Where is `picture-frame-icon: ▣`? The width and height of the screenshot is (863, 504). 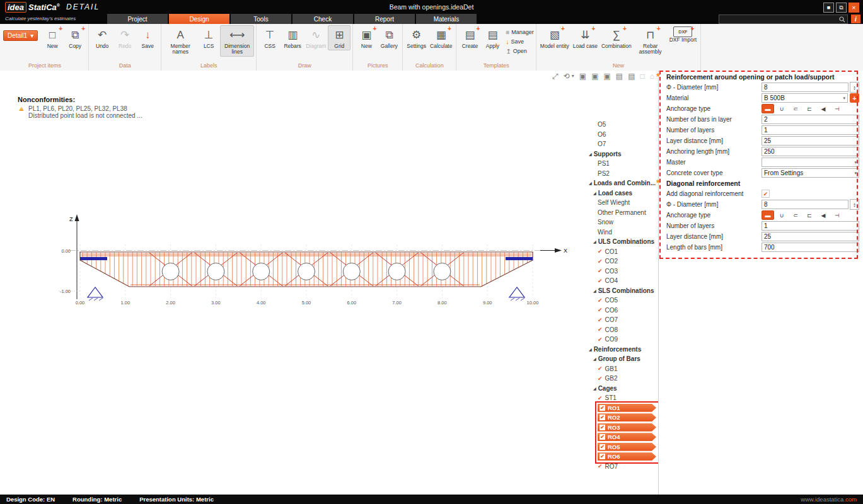 picture-frame-icon: ▣ is located at coordinates (606, 76).